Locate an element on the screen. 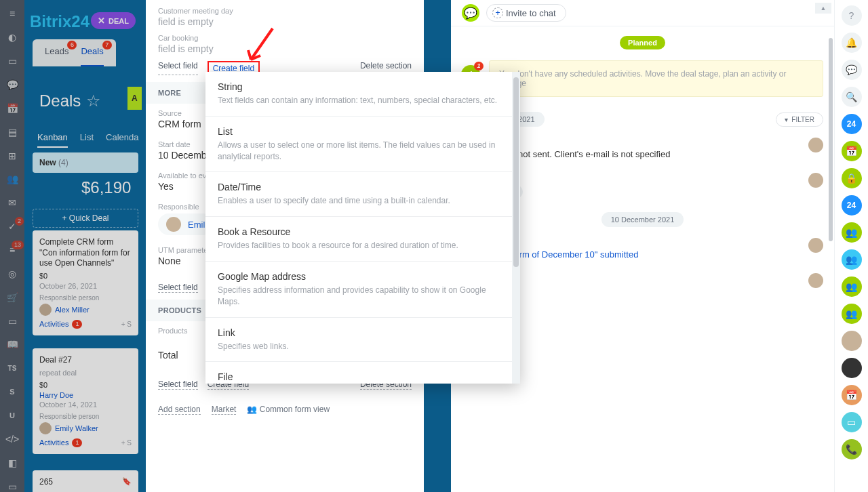 The height and width of the screenshot is (492, 868). date-pill: 10 December 2021 is located at coordinates (643, 220).